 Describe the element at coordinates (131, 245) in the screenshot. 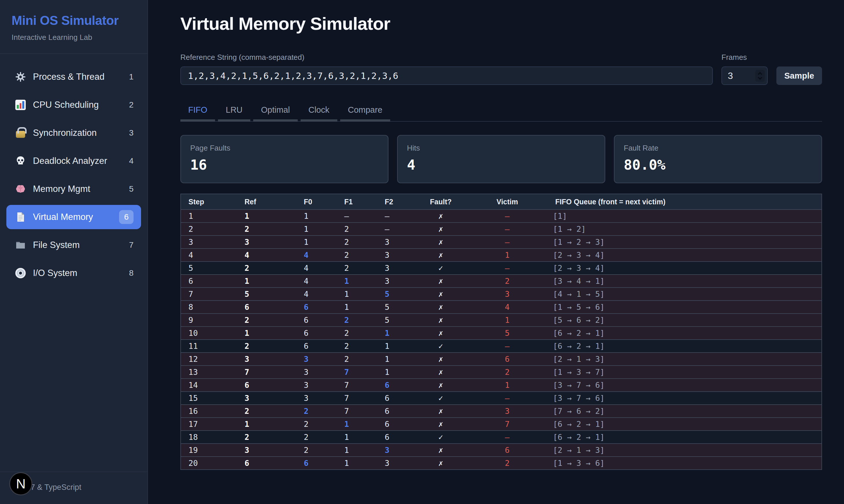

I see `sidebar-item-number: 7` at that location.